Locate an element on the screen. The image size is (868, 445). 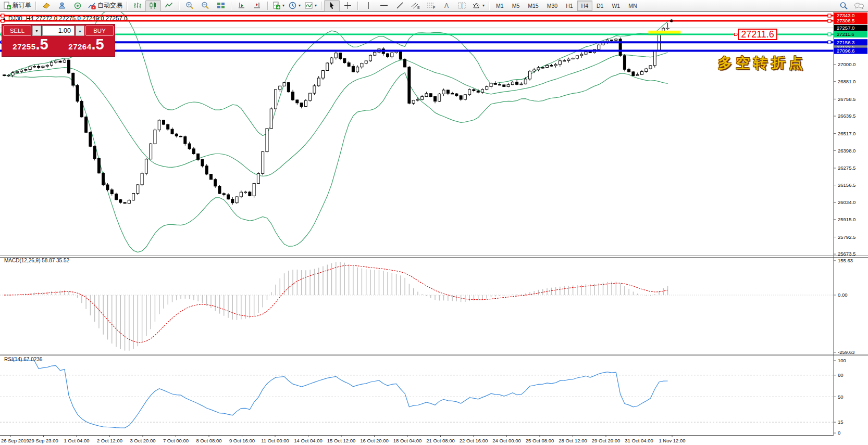
signal-button is located at coordinates (78, 6).